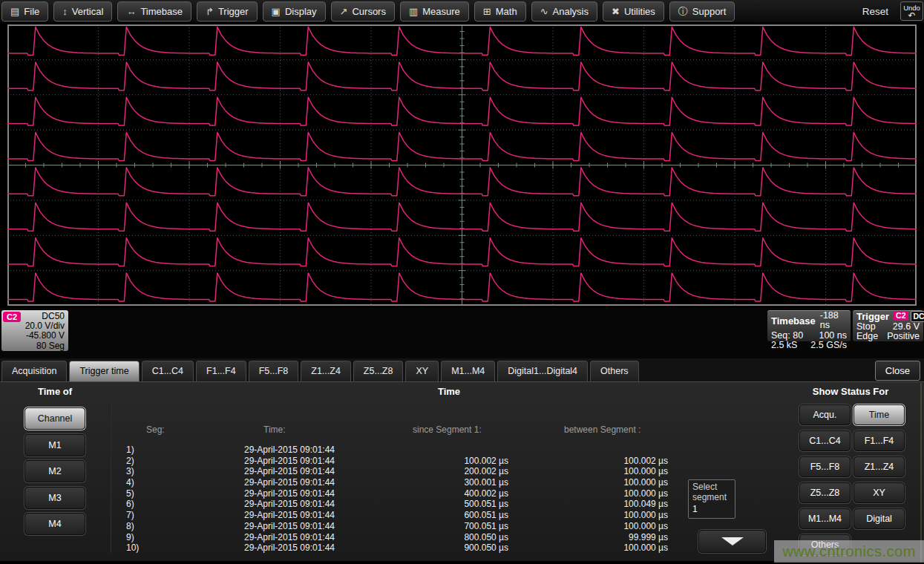 This screenshot has height=564, width=924. What do you see at coordinates (435, 12) in the screenshot?
I see `menu-measure-button: ▥Measure` at bounding box center [435, 12].